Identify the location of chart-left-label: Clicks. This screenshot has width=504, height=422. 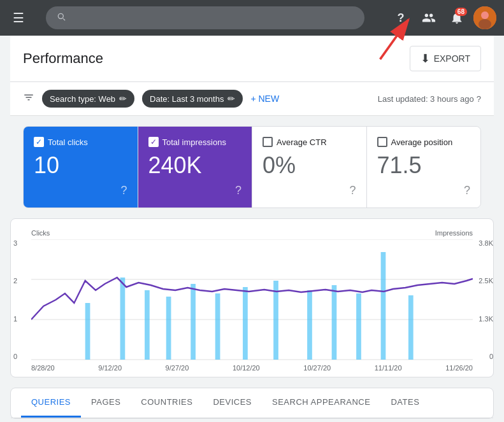
(41, 233).